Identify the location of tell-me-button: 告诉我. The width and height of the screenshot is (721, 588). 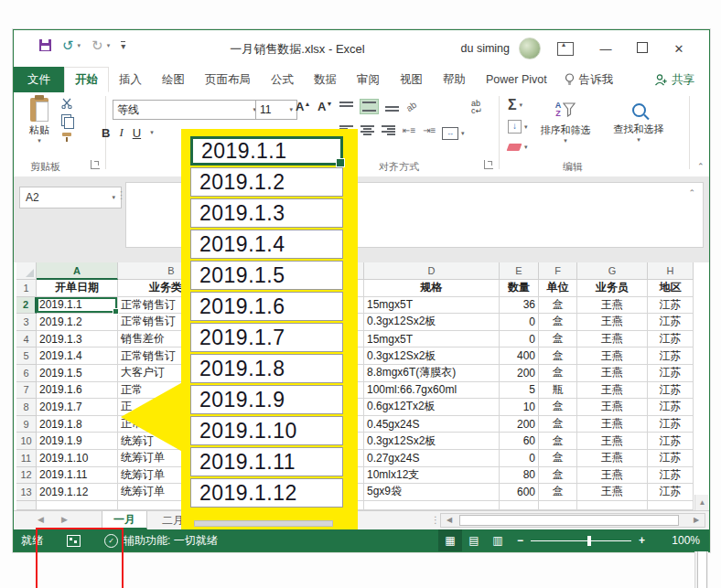
(589, 80).